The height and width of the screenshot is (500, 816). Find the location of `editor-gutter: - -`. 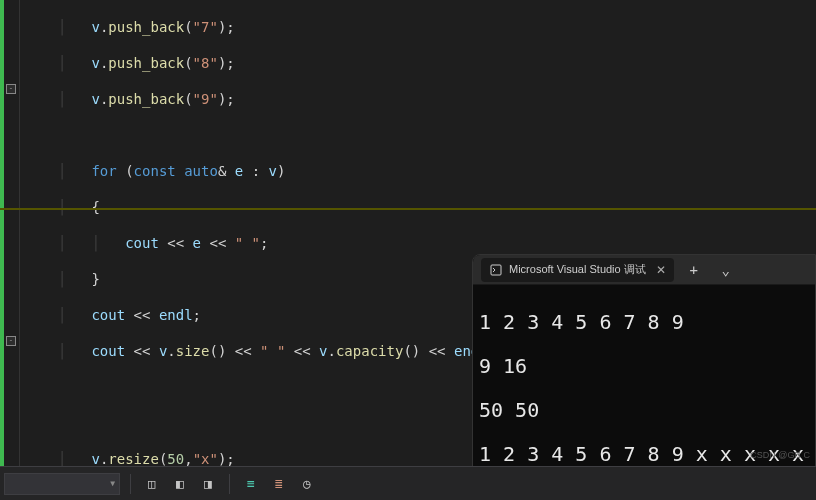

editor-gutter: - - is located at coordinates (10, 233).